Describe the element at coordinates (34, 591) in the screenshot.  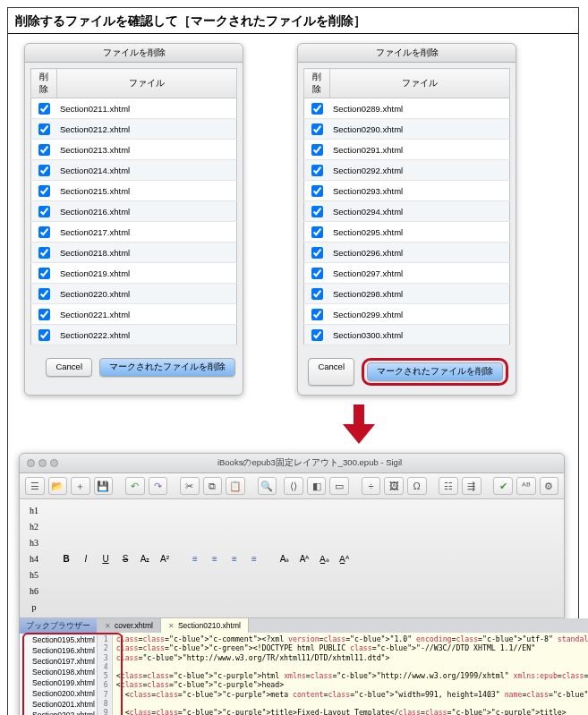
I see `heading-h6-button: h6` at that location.